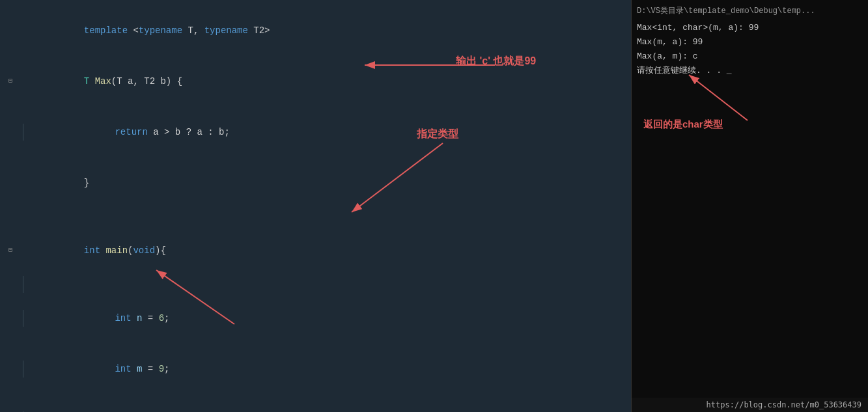 The image size is (868, 412). What do you see at coordinates (315, 132) in the screenshot?
I see `code-line: return a > b ? a : b;` at bounding box center [315, 132].